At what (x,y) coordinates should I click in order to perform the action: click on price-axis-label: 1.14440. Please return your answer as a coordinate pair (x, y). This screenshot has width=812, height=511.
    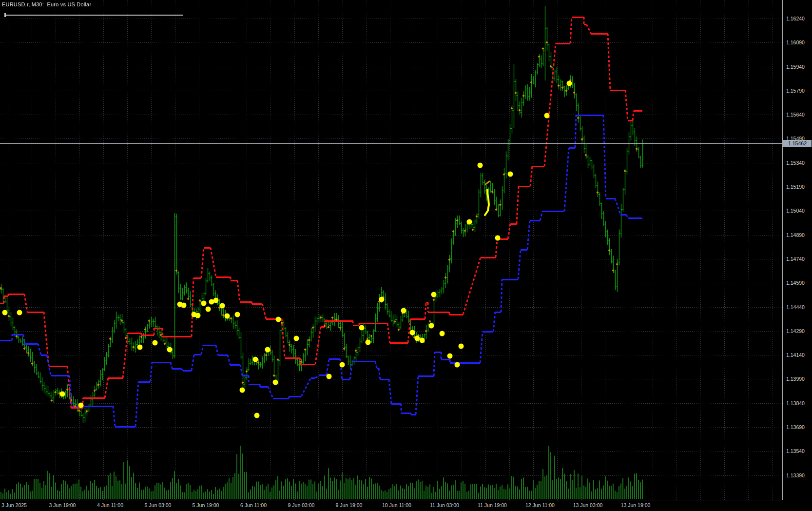
    Looking at the image, I should click on (795, 307).